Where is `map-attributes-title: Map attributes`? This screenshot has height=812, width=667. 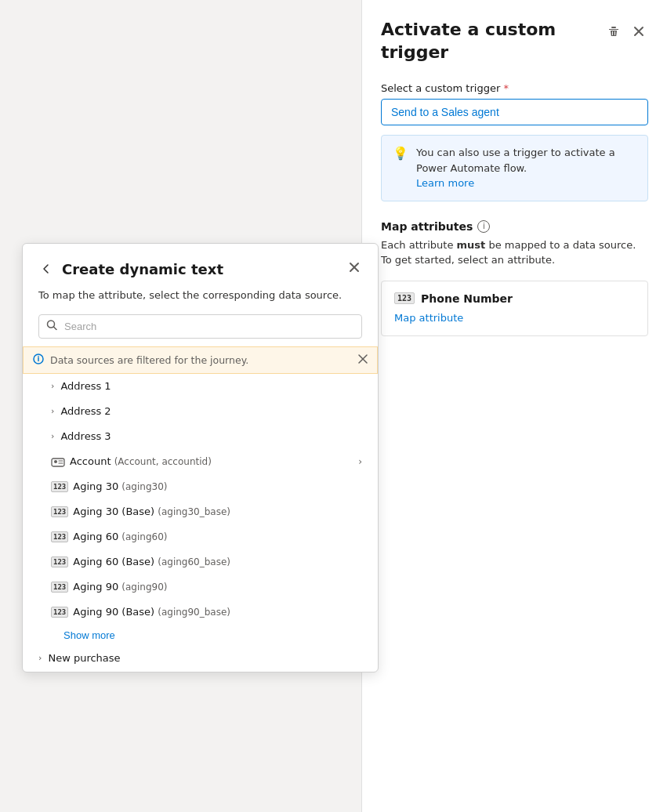
map-attributes-title: Map attributes is located at coordinates (426, 227).